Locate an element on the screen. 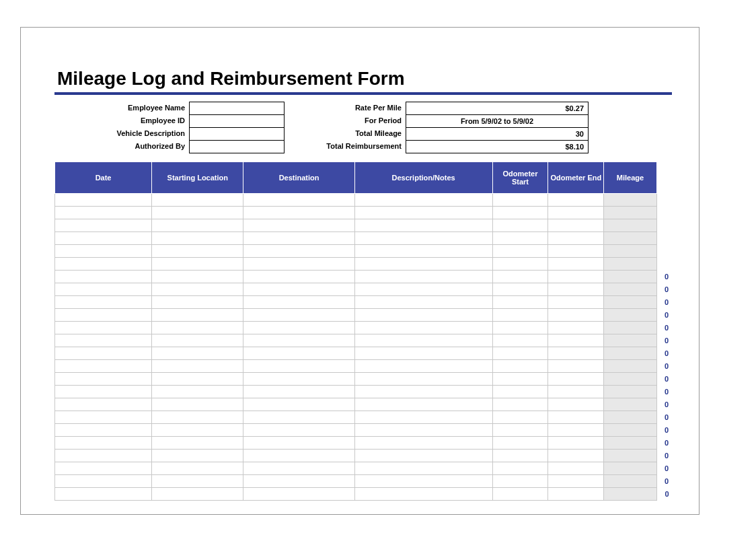  rate-value: $0.27 is located at coordinates (497, 109).